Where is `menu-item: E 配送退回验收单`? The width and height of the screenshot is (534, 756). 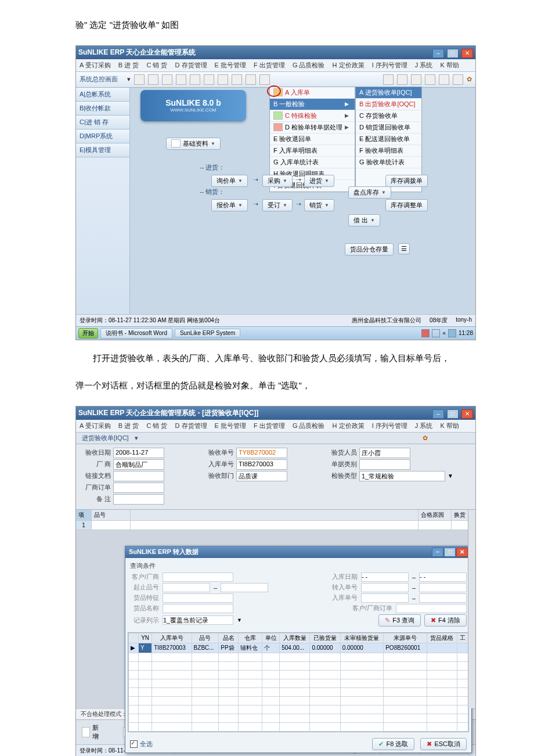
menu-item: E 配送退回验收单 is located at coordinates (389, 139).